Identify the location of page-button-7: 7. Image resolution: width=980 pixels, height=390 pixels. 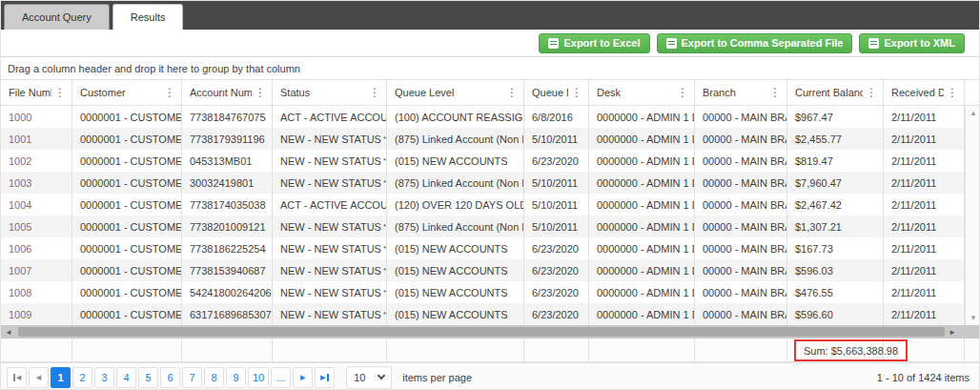
(193, 378).